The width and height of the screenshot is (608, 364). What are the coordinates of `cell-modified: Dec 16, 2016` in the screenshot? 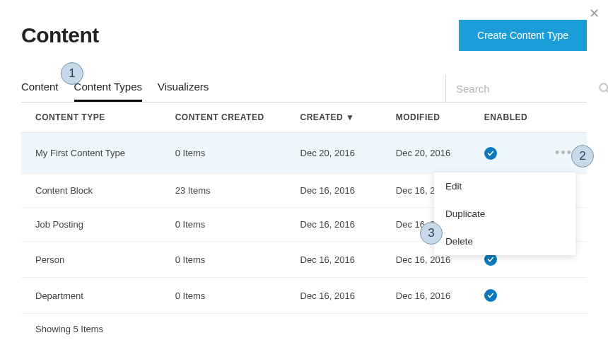 It's located at (426, 295).